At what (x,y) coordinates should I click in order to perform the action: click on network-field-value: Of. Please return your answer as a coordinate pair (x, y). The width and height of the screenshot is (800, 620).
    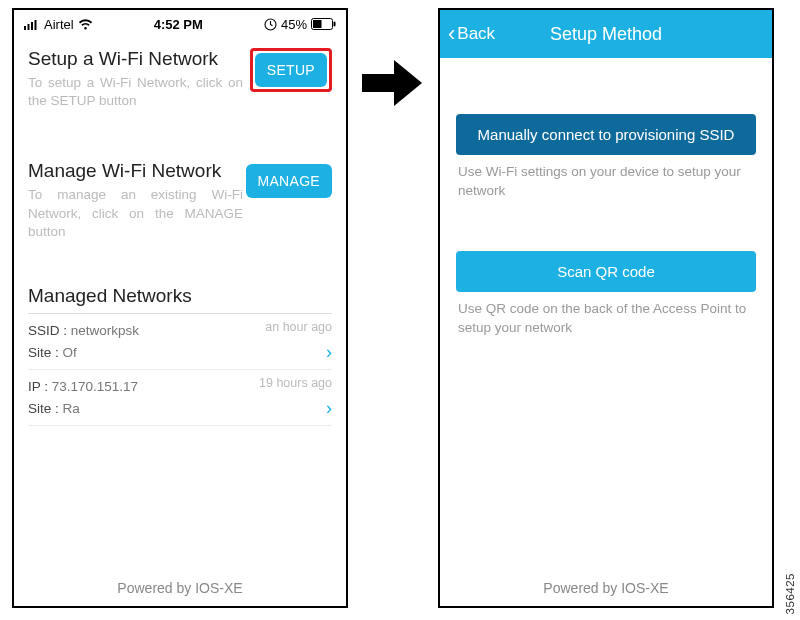
    Looking at the image, I should click on (70, 352).